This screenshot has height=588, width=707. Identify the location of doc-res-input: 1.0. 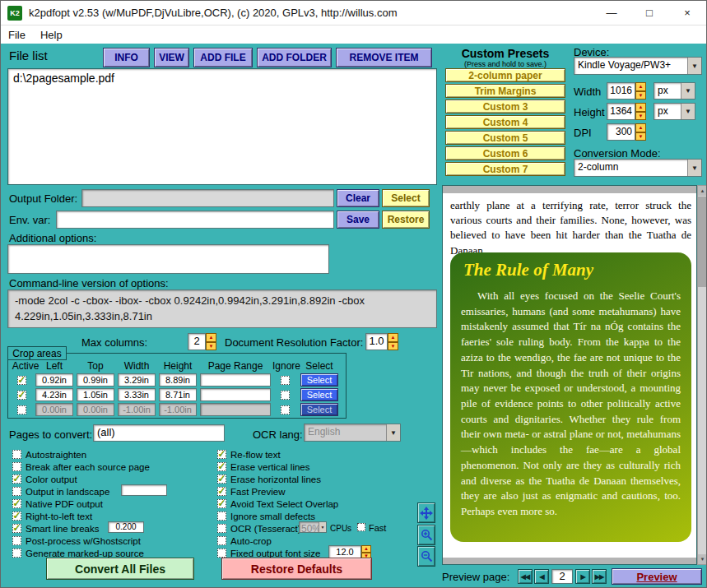
(377, 342).